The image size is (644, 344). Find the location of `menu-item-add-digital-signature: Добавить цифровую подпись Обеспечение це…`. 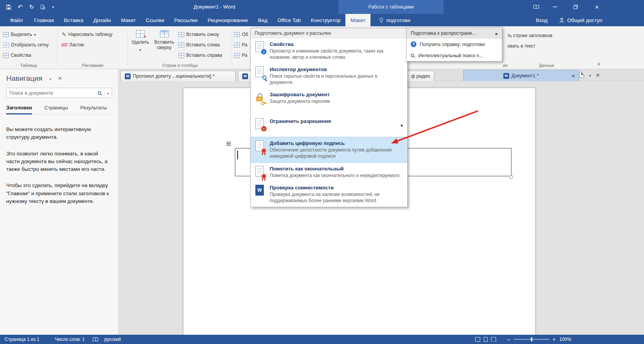

menu-item-add-digital-signature: Добавить цифровую подпись Обеспечение це… is located at coordinates (329, 150).